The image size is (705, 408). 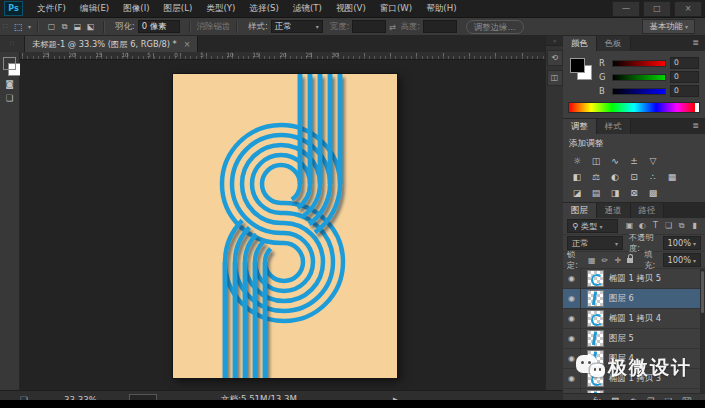 I want to click on layer-row: ◉ 椭圆 1 拷贝 4, so click(x=634, y=319).